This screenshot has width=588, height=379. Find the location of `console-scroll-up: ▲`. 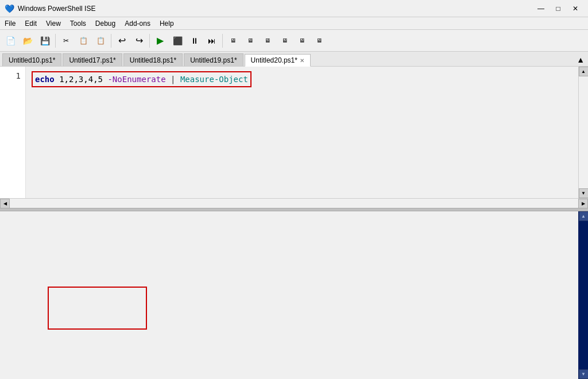

console-scroll-up: ▲ is located at coordinates (583, 216).